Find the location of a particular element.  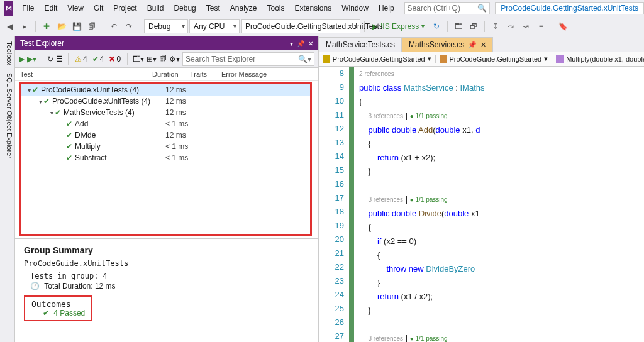

step-out-icon: ⤻ is located at coordinates (526, 26).